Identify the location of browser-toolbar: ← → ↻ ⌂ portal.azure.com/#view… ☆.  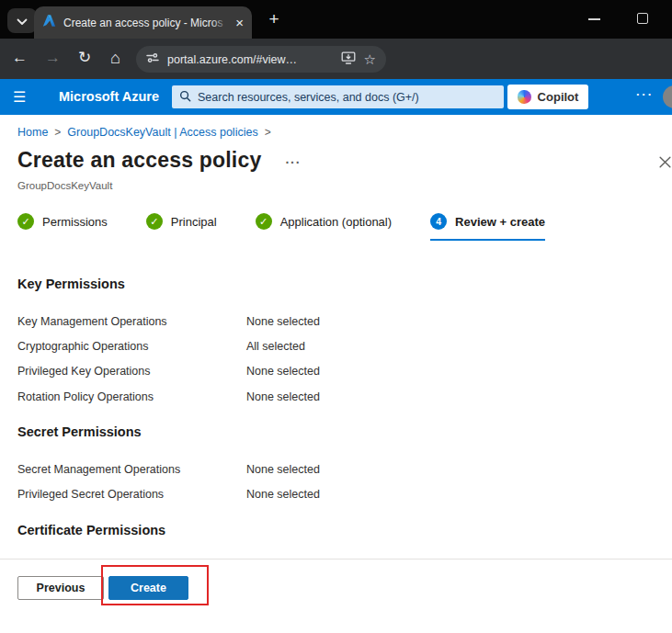
(336, 59).